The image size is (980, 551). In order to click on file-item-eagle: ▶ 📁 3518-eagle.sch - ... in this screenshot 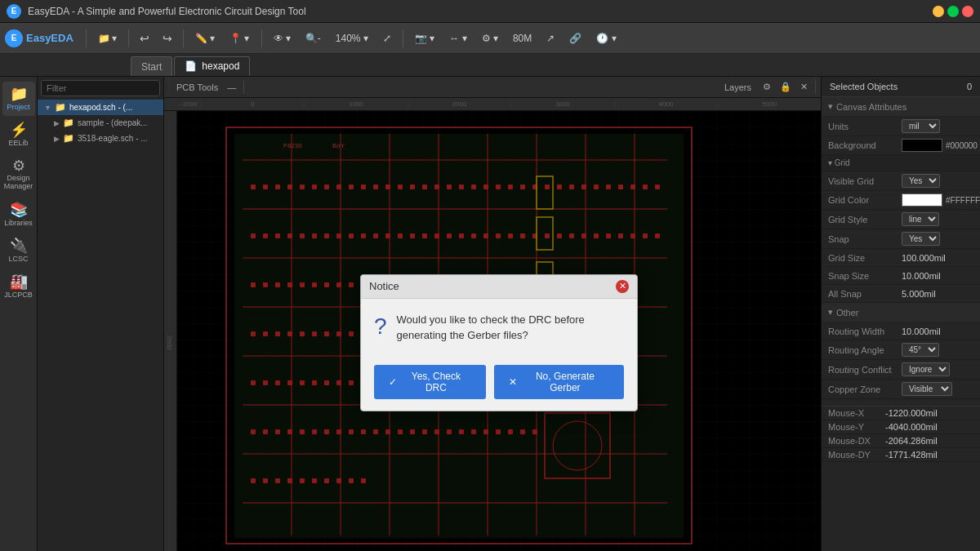, I will do `click(100, 139)`.